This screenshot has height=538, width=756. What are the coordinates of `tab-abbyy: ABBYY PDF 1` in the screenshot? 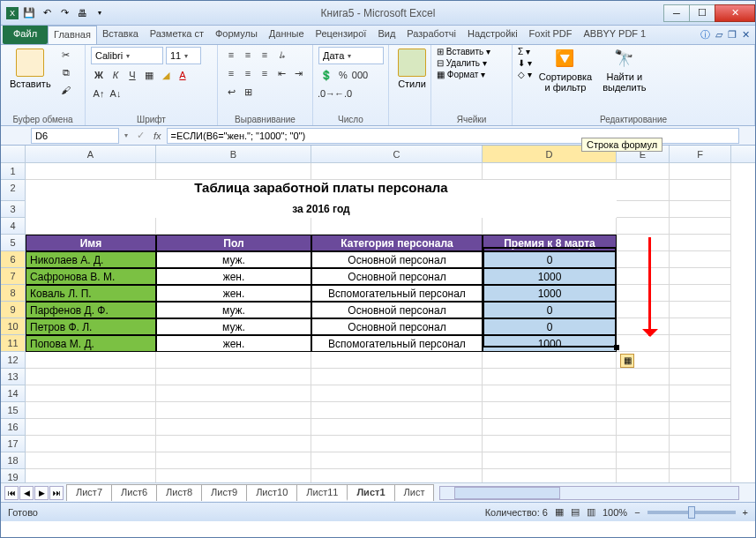 It's located at (616, 35).